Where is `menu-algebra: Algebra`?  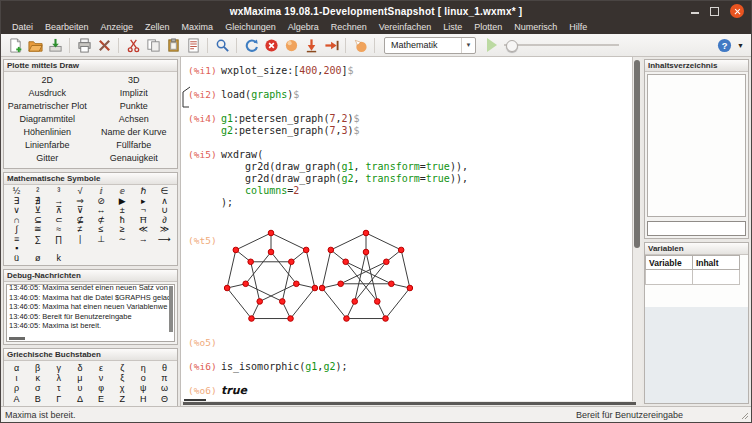 menu-algebra: Algebra is located at coordinates (304, 28).